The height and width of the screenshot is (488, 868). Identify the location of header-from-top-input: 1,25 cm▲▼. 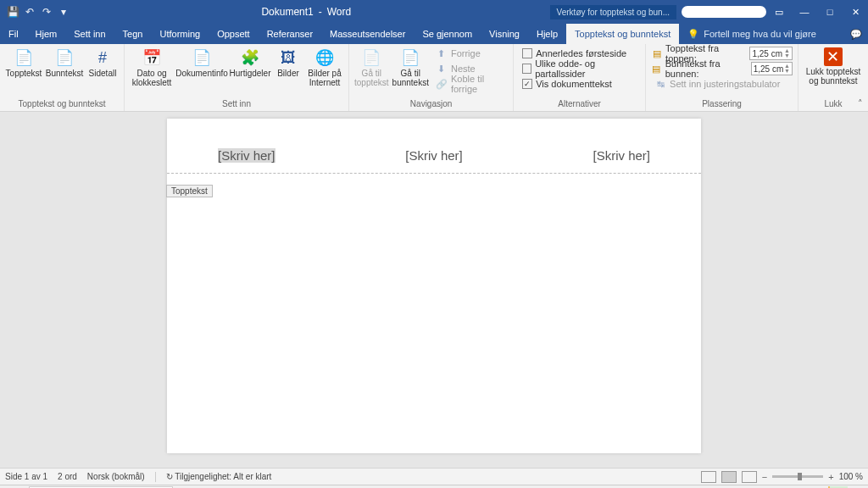
(771, 53).